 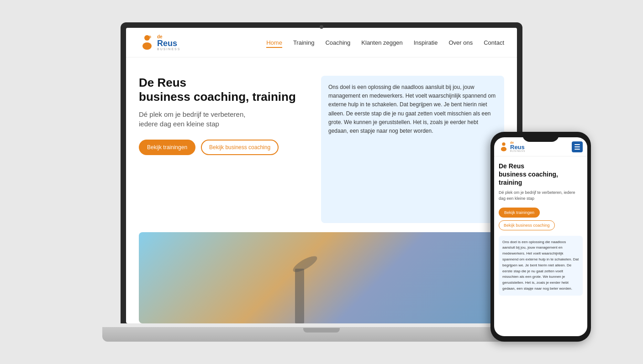 What do you see at coordinates (223, 150) in the screenshot?
I see `hero-left: De Reusbusiness coaching, training Dé pl…` at bounding box center [223, 150].